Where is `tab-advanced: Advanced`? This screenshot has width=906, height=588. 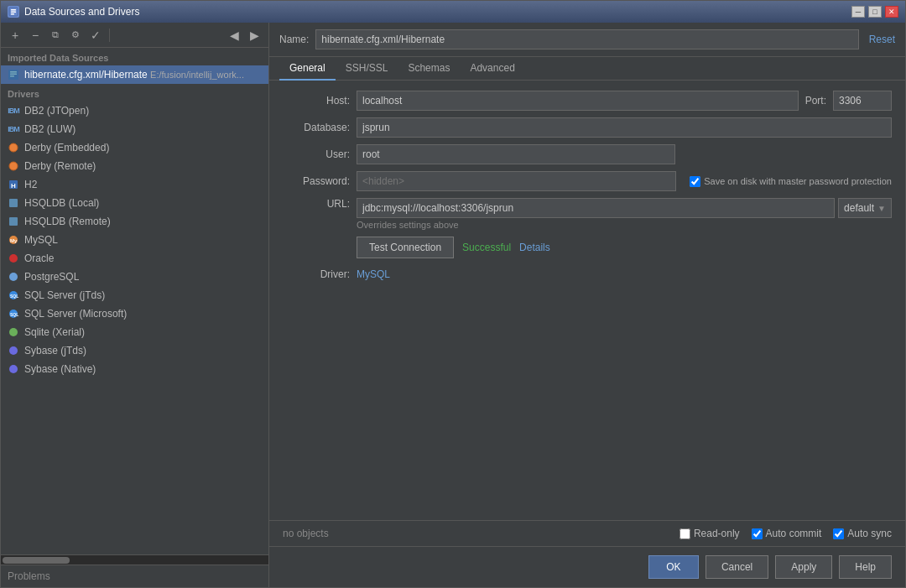
tab-advanced: Advanced is located at coordinates (492, 69).